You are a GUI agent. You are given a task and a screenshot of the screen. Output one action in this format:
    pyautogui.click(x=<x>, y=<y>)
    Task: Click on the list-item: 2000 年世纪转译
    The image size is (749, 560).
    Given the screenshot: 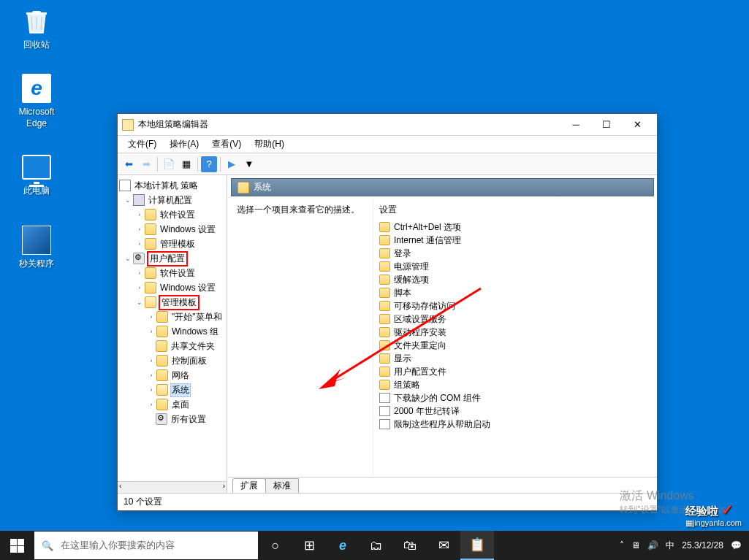 What is the action you would take?
    pyautogui.click(x=517, y=411)
    